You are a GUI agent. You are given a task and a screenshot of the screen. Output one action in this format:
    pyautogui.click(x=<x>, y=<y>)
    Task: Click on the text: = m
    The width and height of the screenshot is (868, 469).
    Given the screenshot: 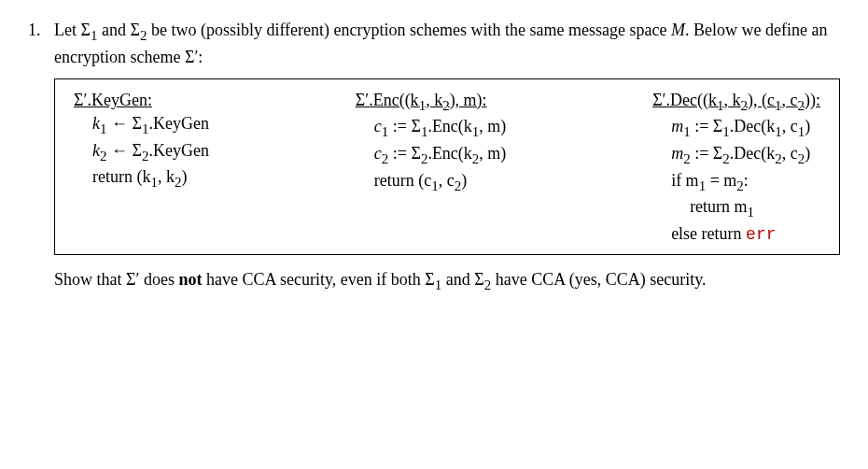 What is the action you would take?
    pyautogui.click(x=721, y=180)
    